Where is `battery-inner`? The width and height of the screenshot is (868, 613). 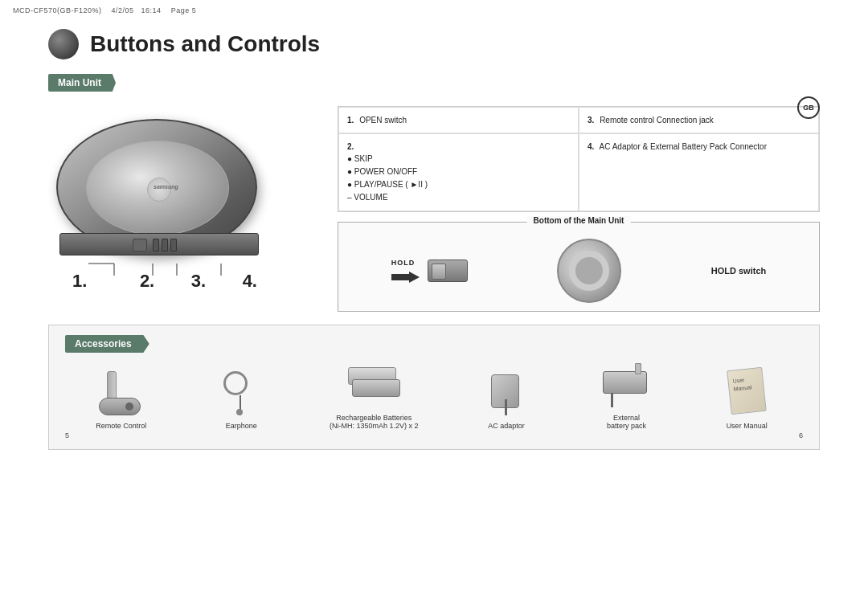
battery-inner is located at coordinates (589, 271).